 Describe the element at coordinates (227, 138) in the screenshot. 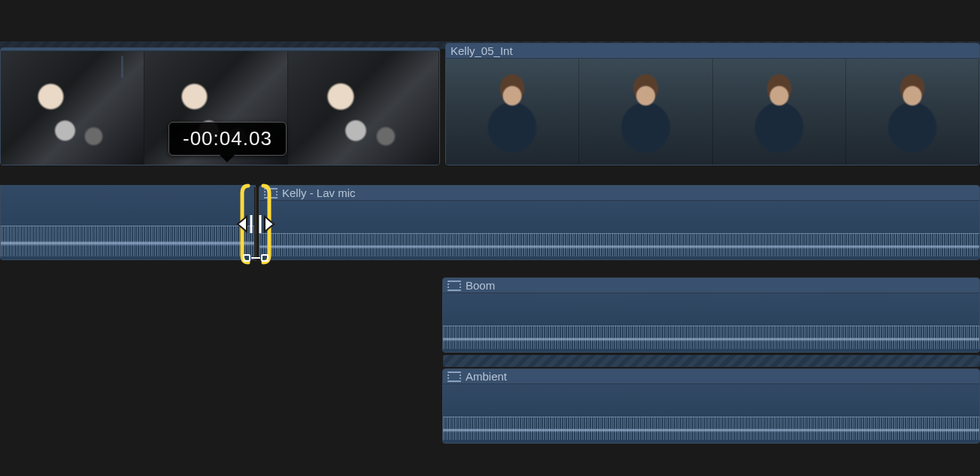

I see `timecode-delta-value: -00:04.03` at that location.